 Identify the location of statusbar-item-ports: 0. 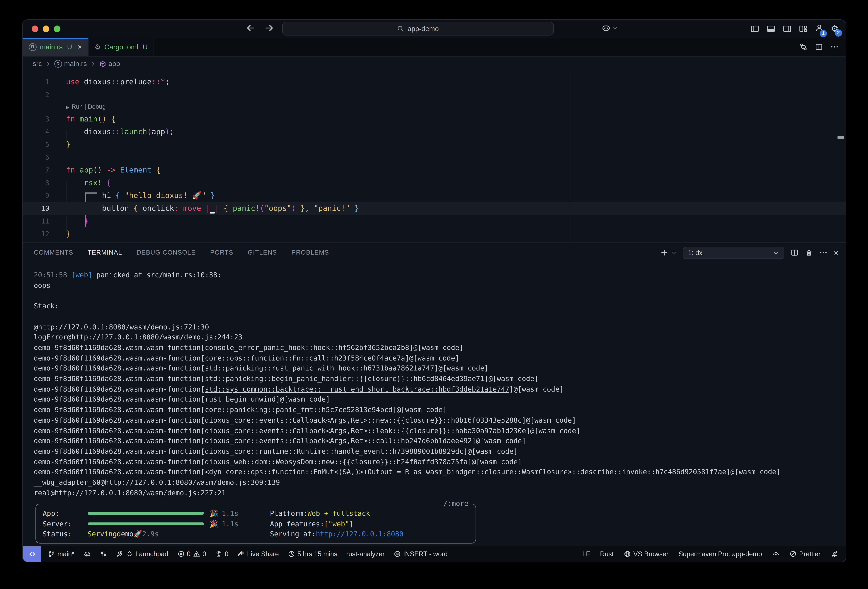
(222, 554).